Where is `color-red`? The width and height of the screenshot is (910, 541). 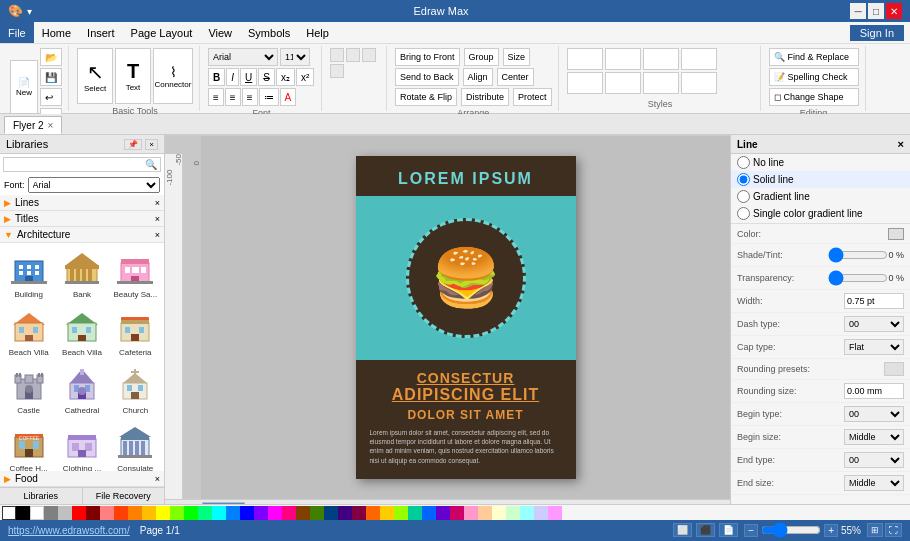 color-red is located at coordinates (79, 513).